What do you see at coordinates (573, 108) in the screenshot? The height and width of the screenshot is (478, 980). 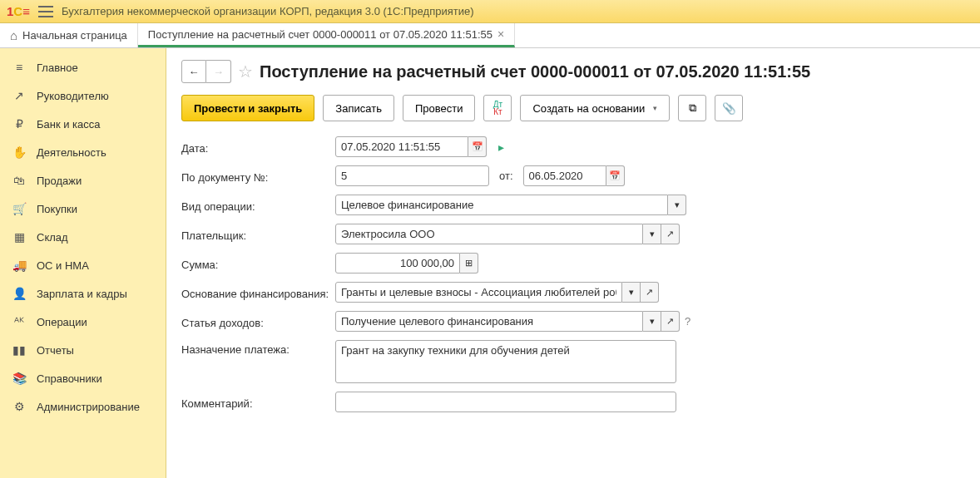 I see `toolbar: Провести и закрыть Записать Провести ДтК…` at bounding box center [573, 108].